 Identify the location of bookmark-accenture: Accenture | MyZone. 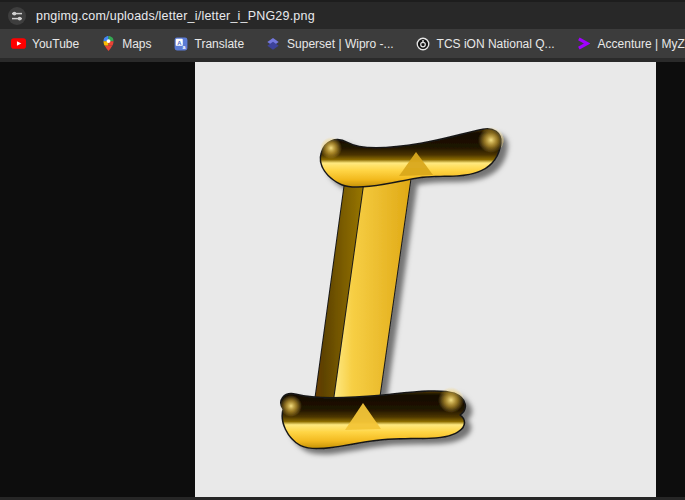
(629, 44).